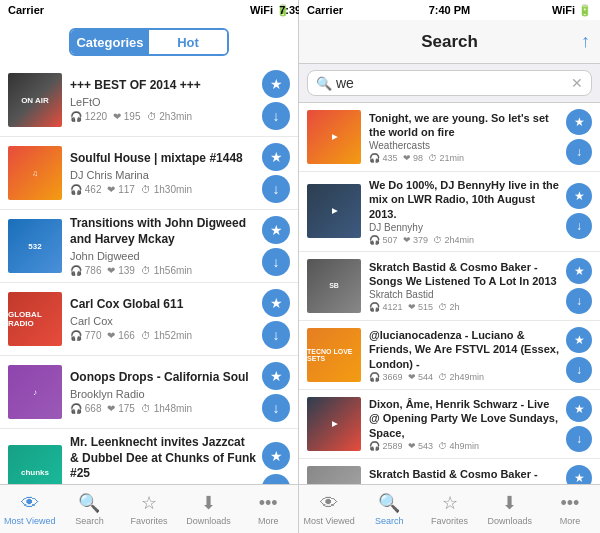 The image size is (600, 533). Describe the element at coordinates (120, 408) in the screenshot. I see `track-likes: ❤ 175` at that location.